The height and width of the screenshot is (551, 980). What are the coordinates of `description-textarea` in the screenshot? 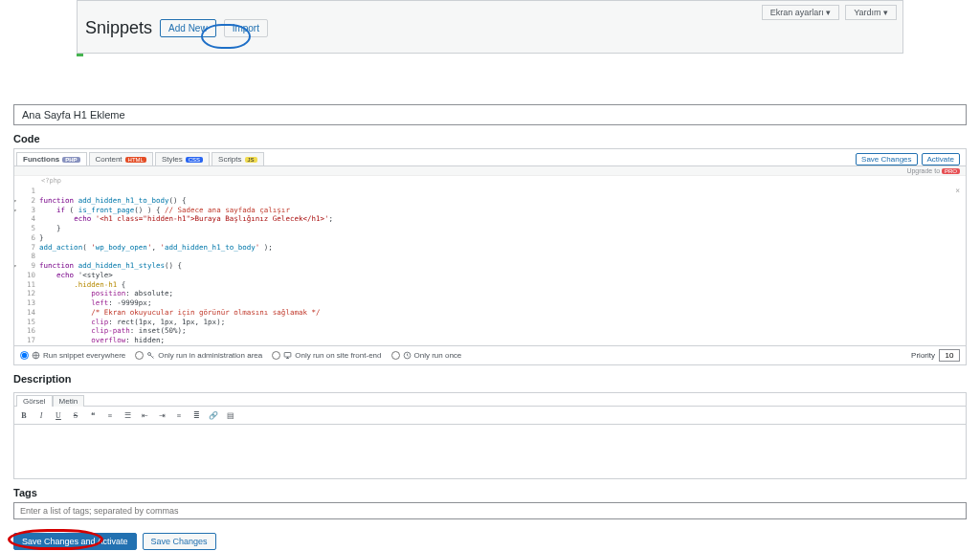 It's located at (490, 452).